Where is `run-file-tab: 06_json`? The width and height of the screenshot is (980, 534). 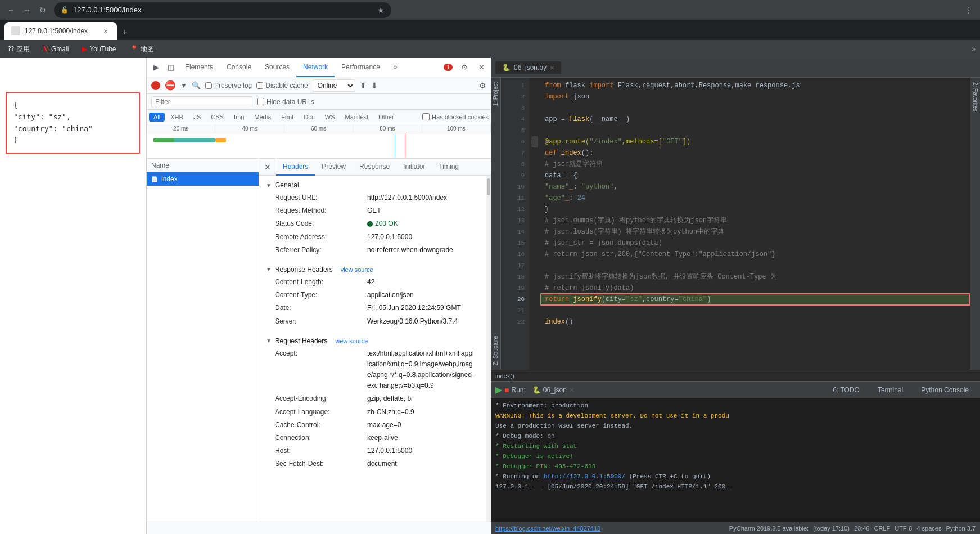
run-file-tab: 06_json is located at coordinates (555, 390).